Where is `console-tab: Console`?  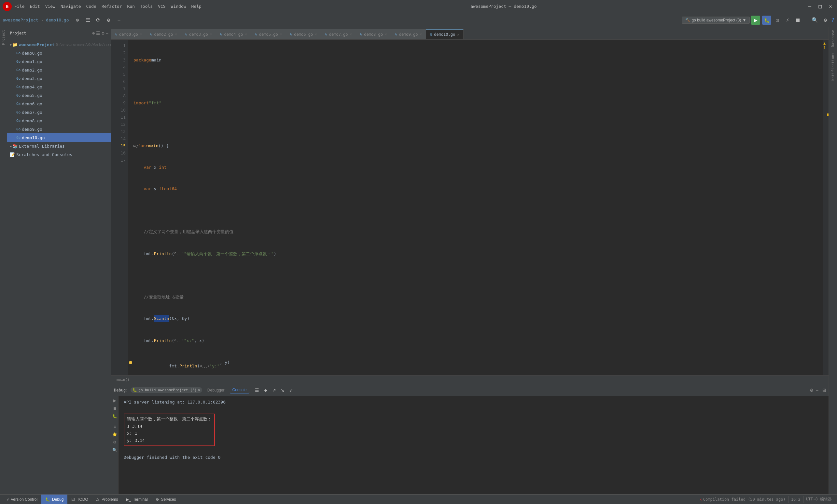 console-tab: Console is located at coordinates (240, 390).